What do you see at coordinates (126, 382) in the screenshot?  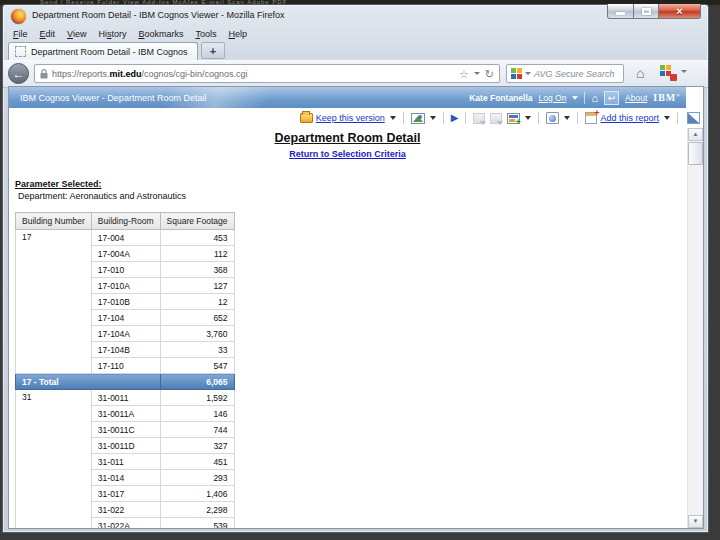 I see `table-total-row: 17 - Total6,065` at bounding box center [126, 382].